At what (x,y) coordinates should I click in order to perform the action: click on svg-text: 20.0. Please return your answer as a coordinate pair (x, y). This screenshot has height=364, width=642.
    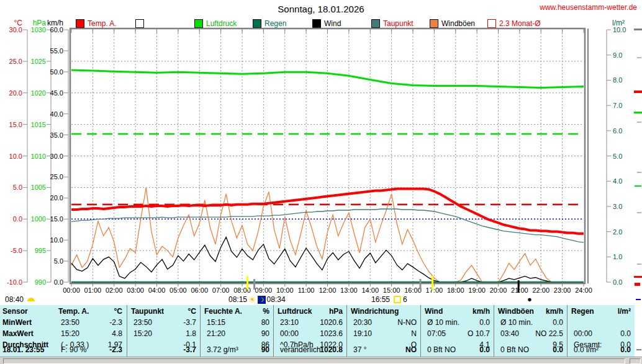
    Looking at the image, I should click on (57, 198).